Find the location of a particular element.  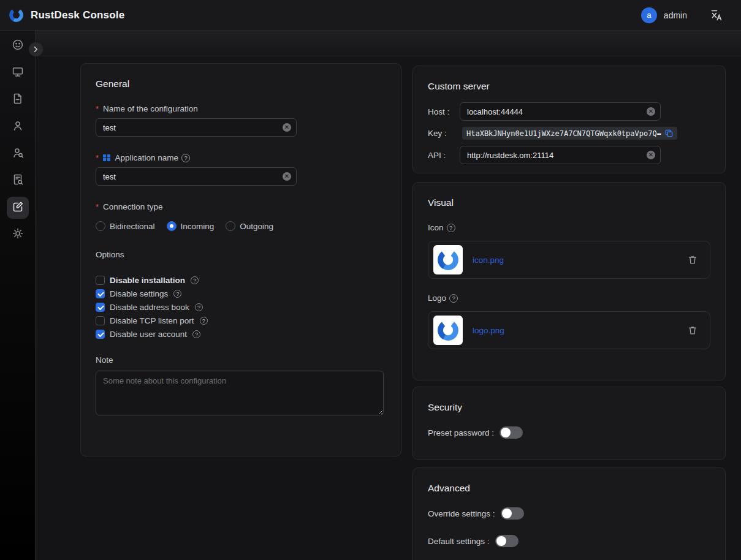

note-textarea is located at coordinates (240, 393).